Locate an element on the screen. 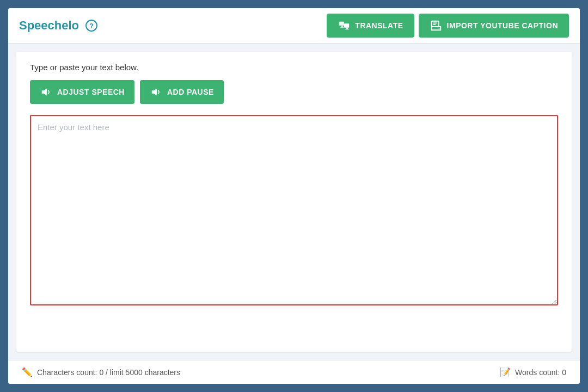 The image size is (588, 392). footer-right: 📝 Words count: 0 is located at coordinates (533, 372).